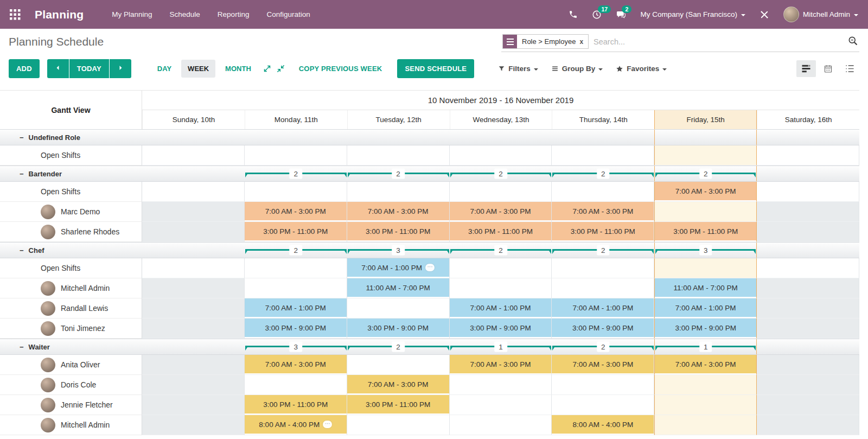 This screenshot has width=868, height=439. What do you see at coordinates (24, 68) in the screenshot?
I see `add-button: ADD` at bounding box center [24, 68].